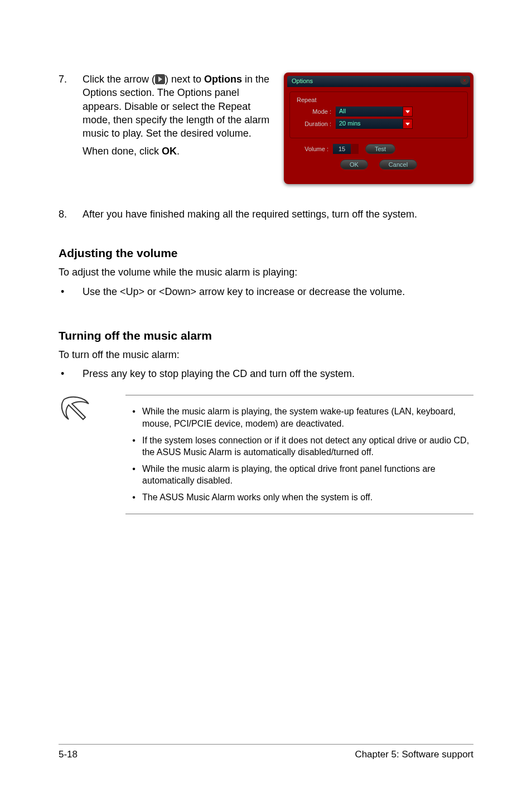 This screenshot has height=802, width=532. Describe the element at coordinates (379, 81) in the screenshot. I see `panel-title: Options` at that location.